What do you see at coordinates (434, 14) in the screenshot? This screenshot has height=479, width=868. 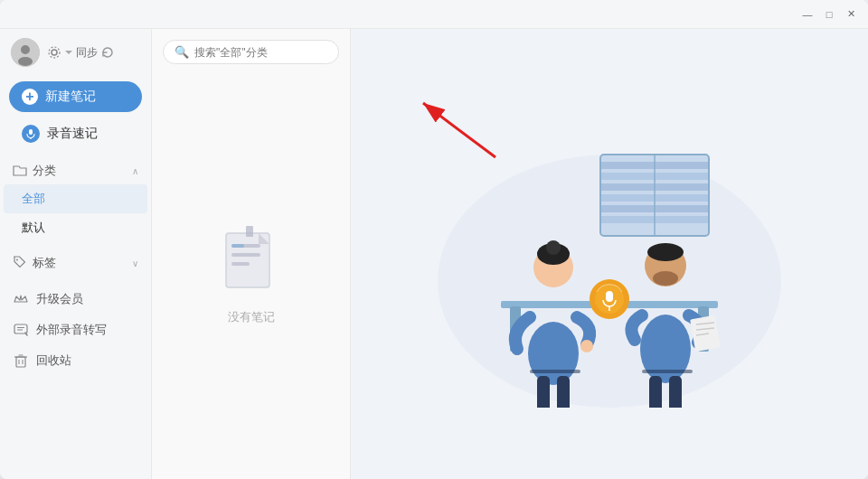 I see `titlebar: — □ ✕` at bounding box center [434, 14].